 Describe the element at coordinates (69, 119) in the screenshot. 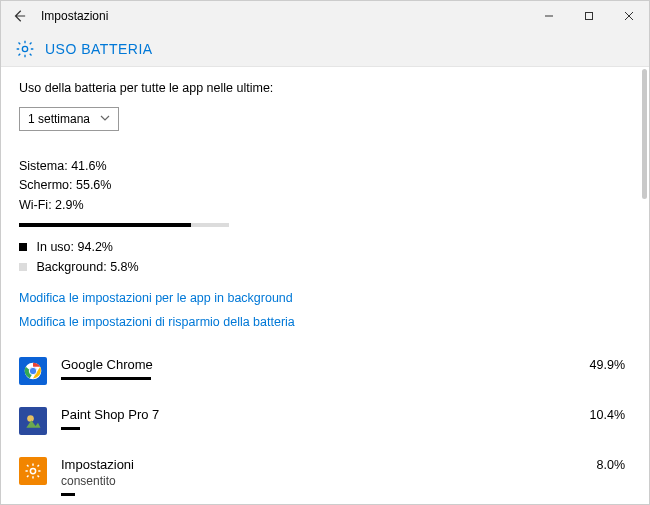

I see `period-dropdown: 1 settimana` at that location.